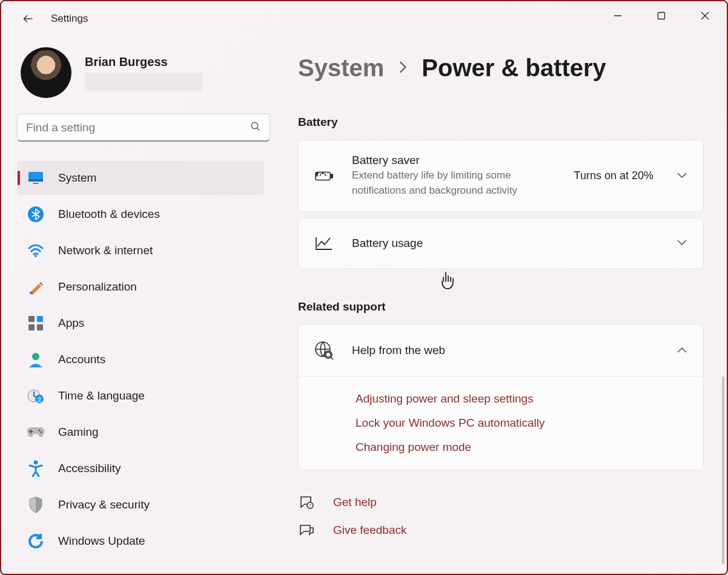  Describe the element at coordinates (369, 530) in the screenshot. I see `feedback-link: Give feedback` at that location.